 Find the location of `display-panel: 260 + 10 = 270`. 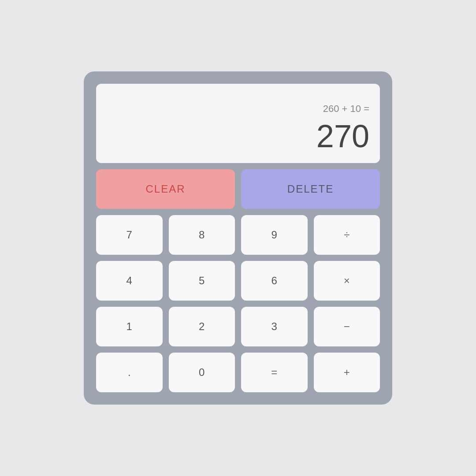

display-panel: 260 + 10 = 270 is located at coordinates (238, 123).